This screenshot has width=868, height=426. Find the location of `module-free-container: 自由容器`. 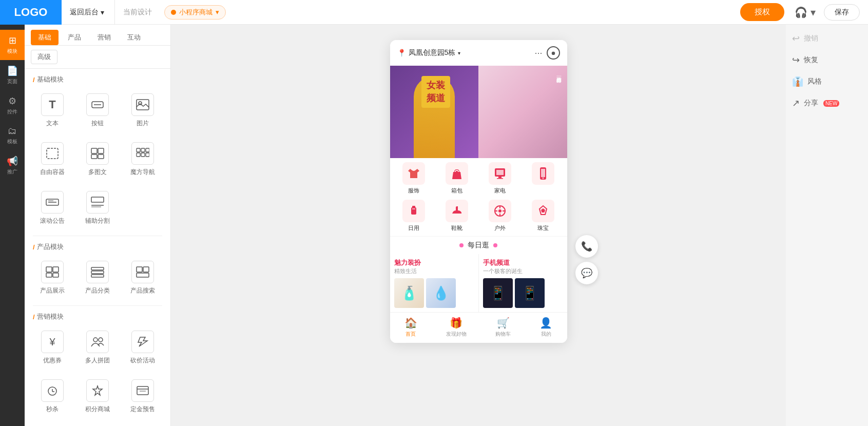

module-free-container: 自由容器 is located at coordinates (52, 159).